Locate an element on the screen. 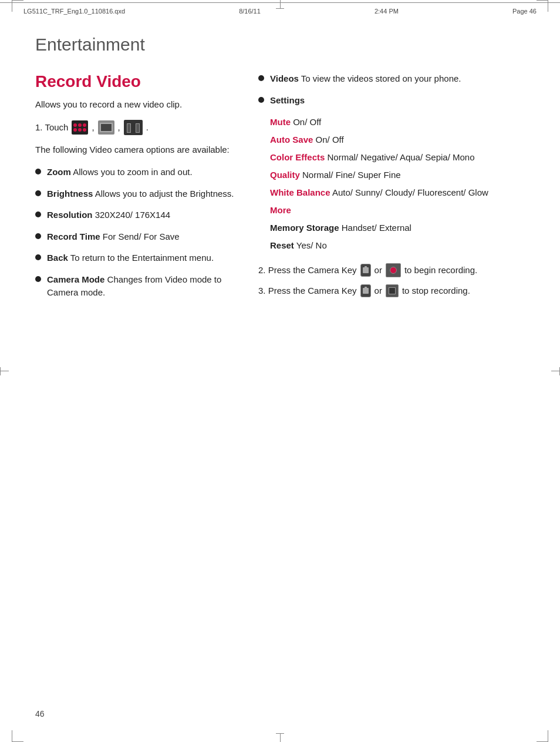 This screenshot has width=560, height=742. crop-mark-bottom-right is located at coordinates (542, 736).